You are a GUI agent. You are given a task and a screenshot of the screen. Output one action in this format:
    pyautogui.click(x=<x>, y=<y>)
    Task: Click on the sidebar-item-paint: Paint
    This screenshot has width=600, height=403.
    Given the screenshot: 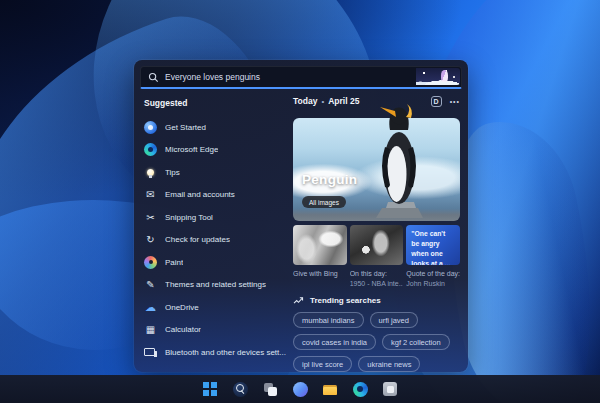 What is the action you would take?
    pyautogui.click(x=215, y=262)
    